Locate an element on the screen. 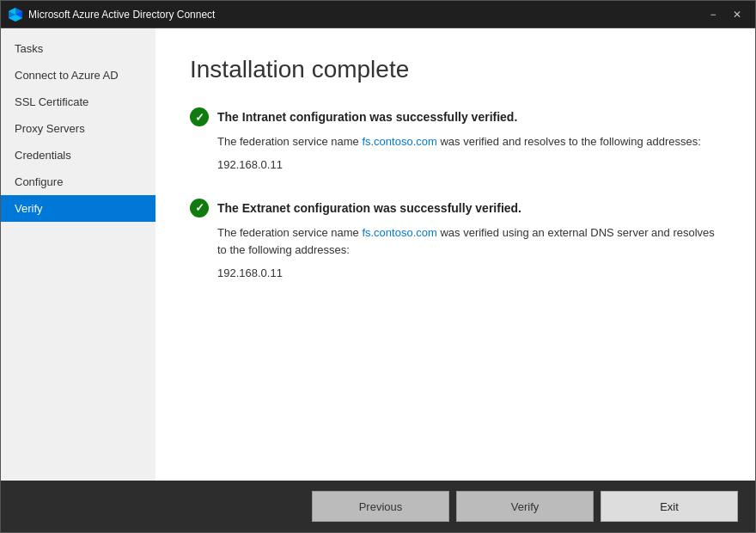  intranet-verify-header: The Intranet configuration was successfu… is located at coordinates (455, 117).